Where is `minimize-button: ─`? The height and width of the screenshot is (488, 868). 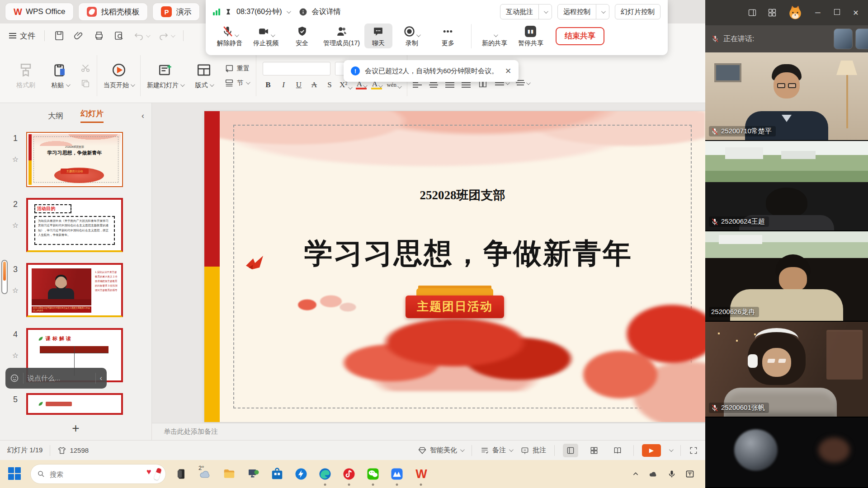 minimize-button: ─ is located at coordinates (818, 13).